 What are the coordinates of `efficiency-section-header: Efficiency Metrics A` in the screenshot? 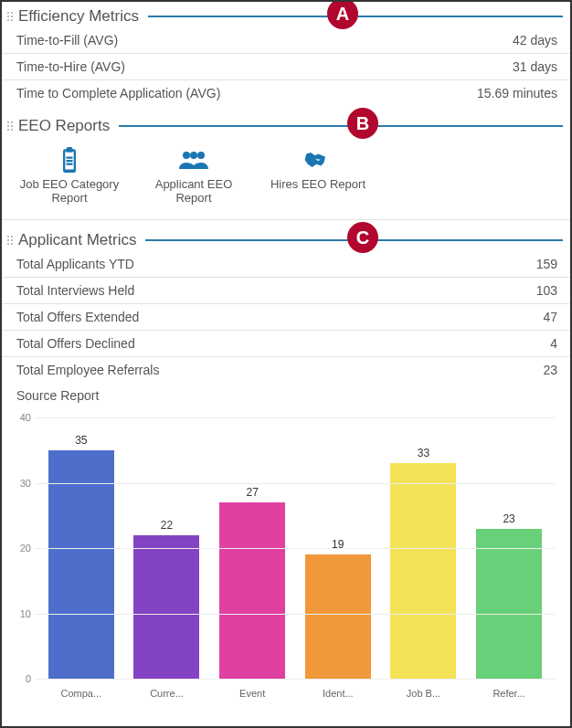 It's located at (286, 15).